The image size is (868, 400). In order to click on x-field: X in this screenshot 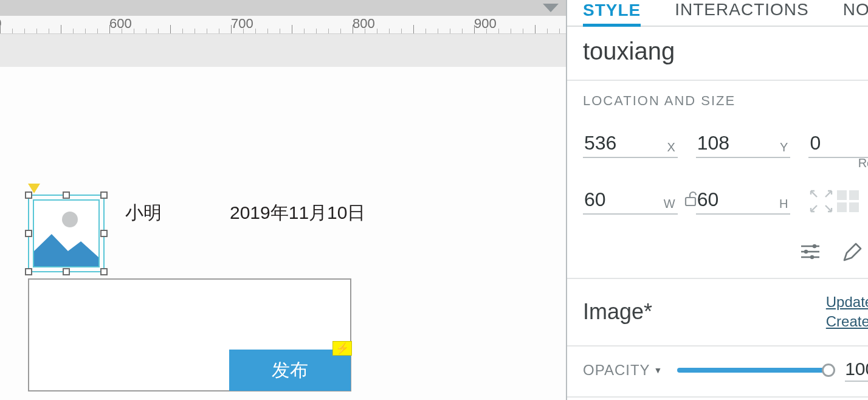, I will do `click(630, 145)`.